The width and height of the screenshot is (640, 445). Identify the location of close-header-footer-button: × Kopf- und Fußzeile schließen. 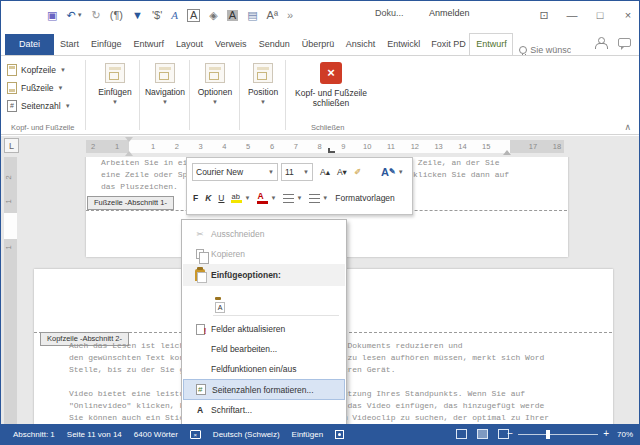
(331, 84).